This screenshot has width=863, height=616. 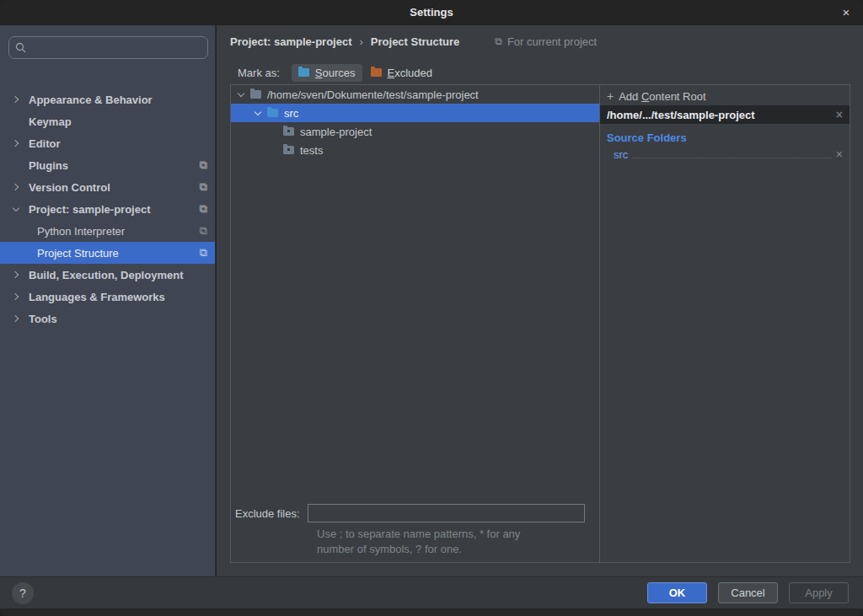 What do you see at coordinates (413, 41) in the screenshot?
I see `breadcrumb: Project: sample-project › Project Struct…` at bounding box center [413, 41].